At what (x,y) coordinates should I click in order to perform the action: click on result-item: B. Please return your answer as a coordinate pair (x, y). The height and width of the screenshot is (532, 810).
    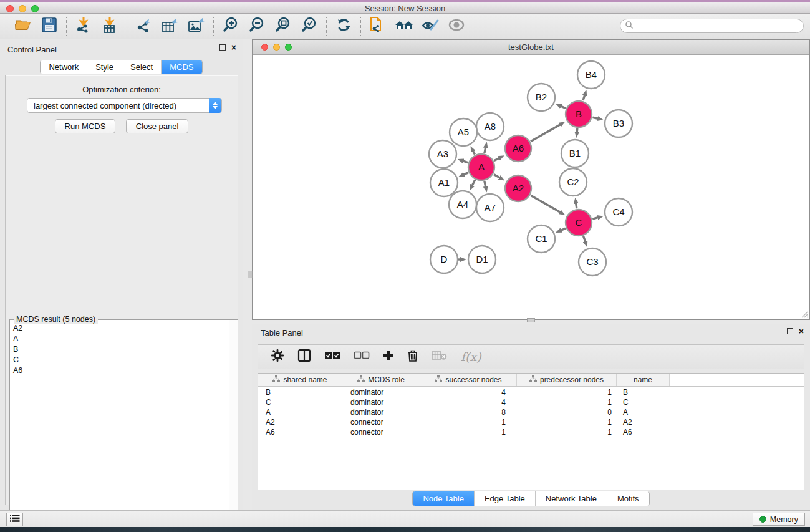
    Looking at the image, I should click on (120, 349).